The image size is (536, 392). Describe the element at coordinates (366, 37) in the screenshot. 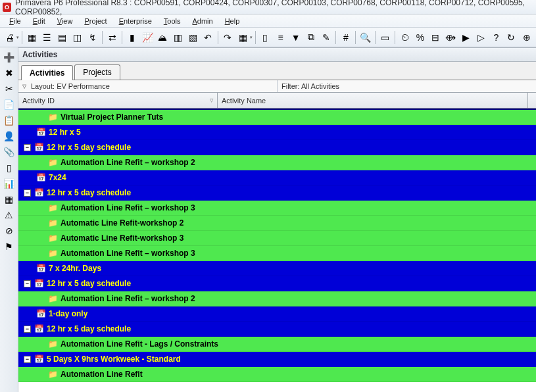

I see `find-button: 🔍` at that location.